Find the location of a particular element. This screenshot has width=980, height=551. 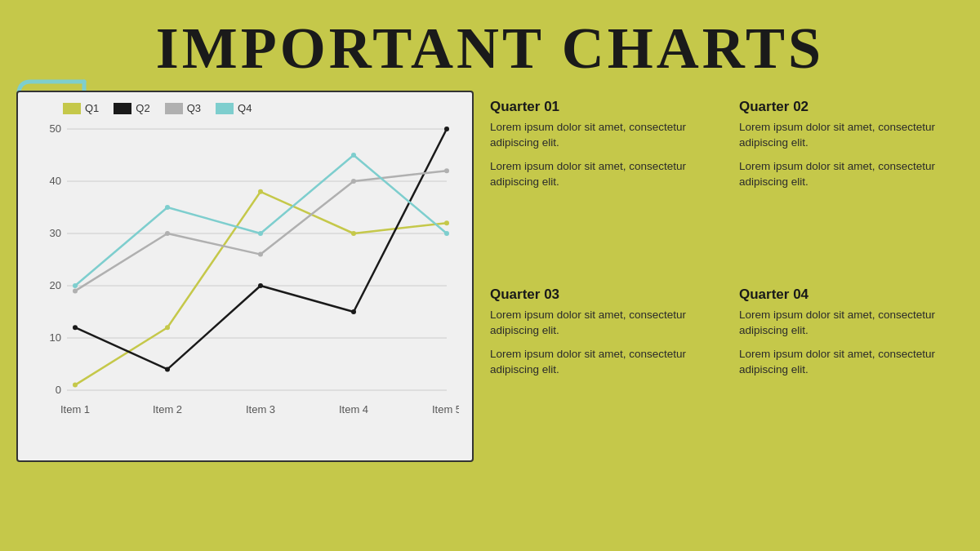

quarter-02-text-2: Lorem ipsum dolor sit amet, consectetur … is located at coordinates (851, 175).